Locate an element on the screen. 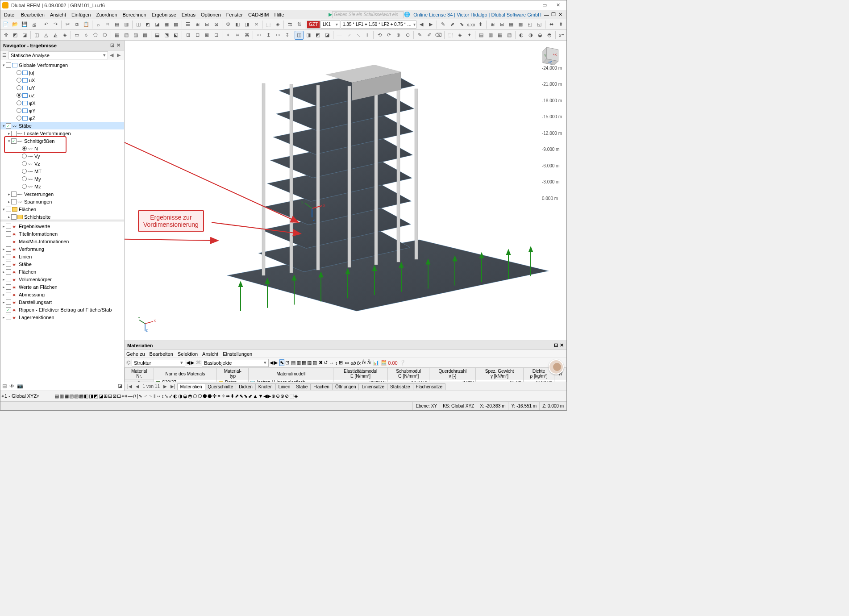 Image resolution: width=849 pixels, height=616 pixels. menu-cad-bim: CAD-BIM is located at coordinates (258, 15).